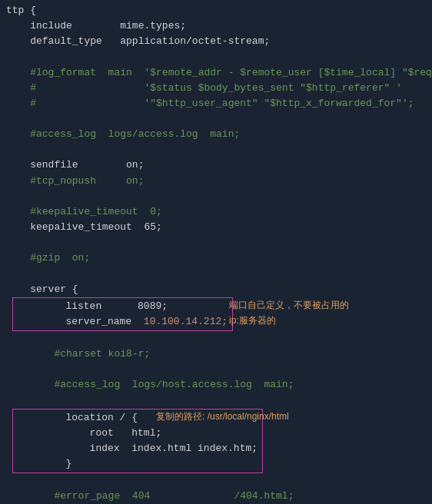  I want to click on line-2: include mime.types;, so click(216, 26).